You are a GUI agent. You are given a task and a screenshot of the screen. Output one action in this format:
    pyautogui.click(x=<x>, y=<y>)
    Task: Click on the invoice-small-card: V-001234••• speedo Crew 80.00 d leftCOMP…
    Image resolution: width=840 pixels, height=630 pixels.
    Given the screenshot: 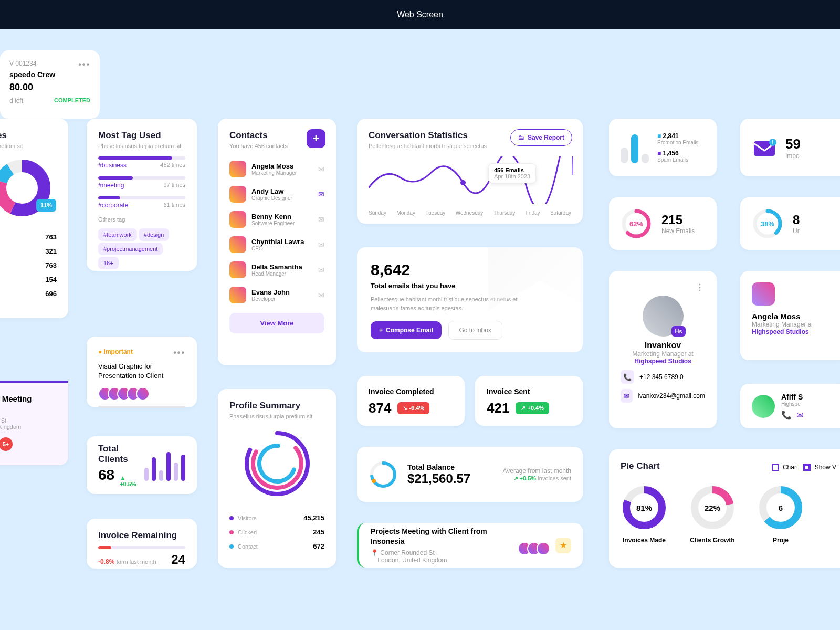 What is the action you would take?
    pyautogui.click(x=50, y=85)
    